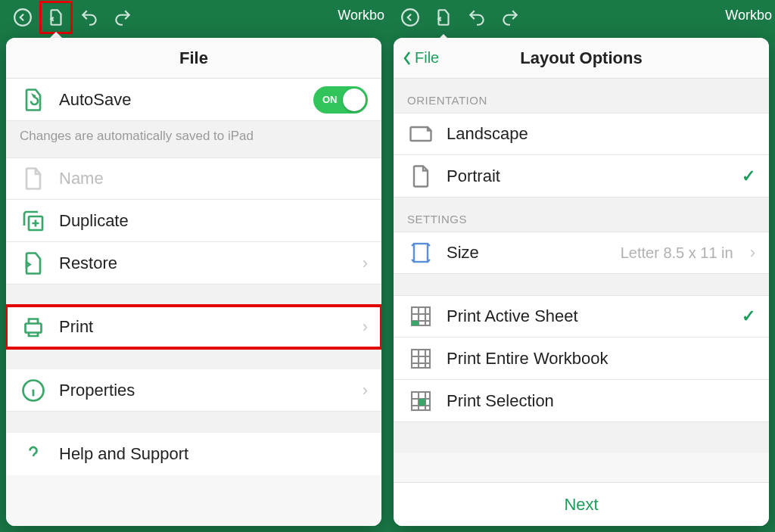 The image size is (775, 532). What do you see at coordinates (420, 58) in the screenshot?
I see `back-to-file: File` at bounding box center [420, 58].